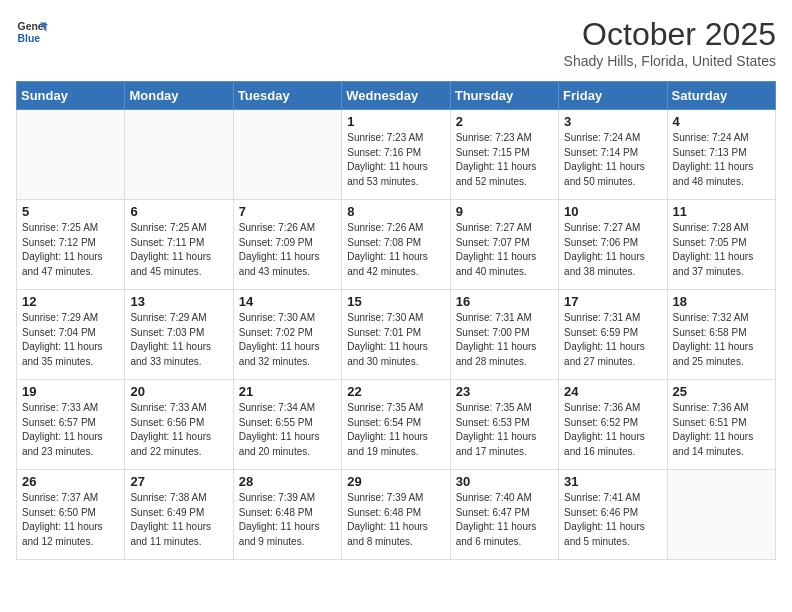 Image resolution: width=792 pixels, height=612 pixels. I want to click on logo: General Blue, so click(32, 32).